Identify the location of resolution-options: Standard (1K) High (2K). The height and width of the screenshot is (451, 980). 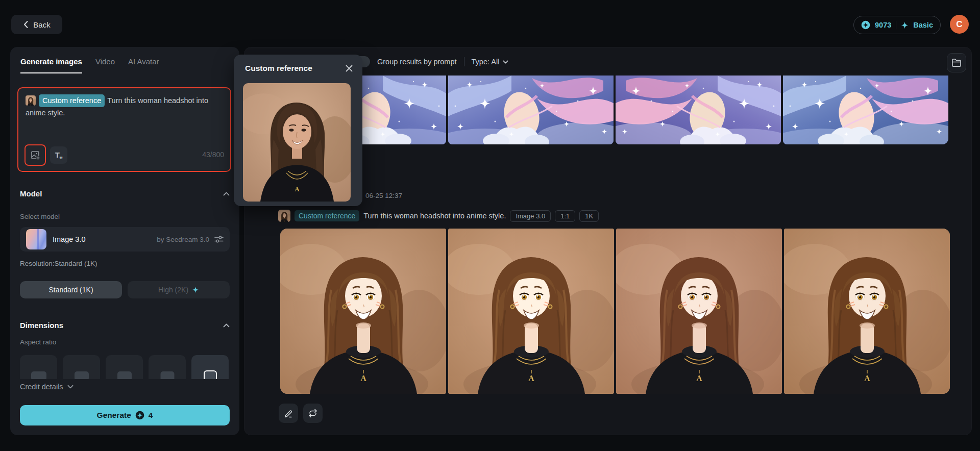
(125, 290).